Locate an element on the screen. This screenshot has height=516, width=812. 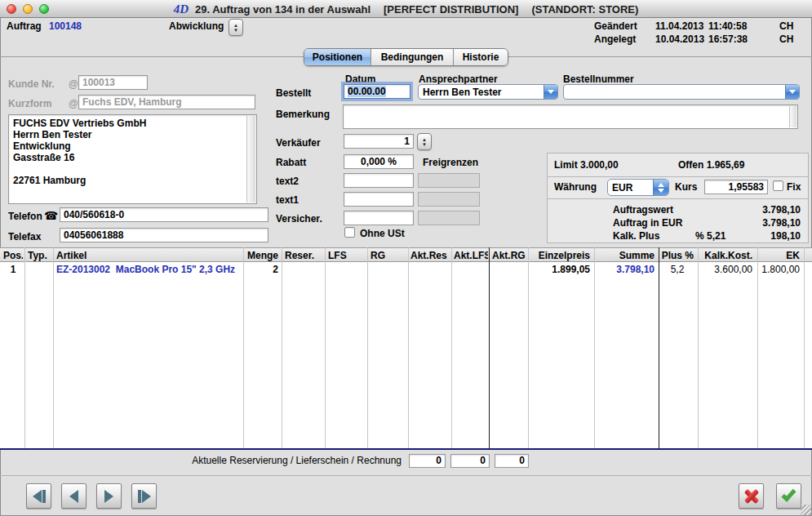
kurs-field: 1,95583 is located at coordinates (736, 187).